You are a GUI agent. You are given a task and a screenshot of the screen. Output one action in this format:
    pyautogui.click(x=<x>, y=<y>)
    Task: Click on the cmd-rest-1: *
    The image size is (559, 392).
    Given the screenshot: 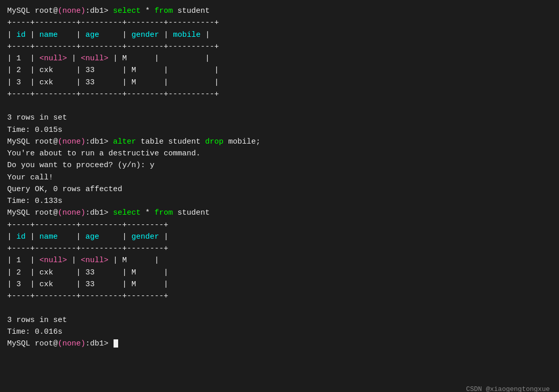 What is the action you would take?
    pyautogui.click(x=147, y=11)
    